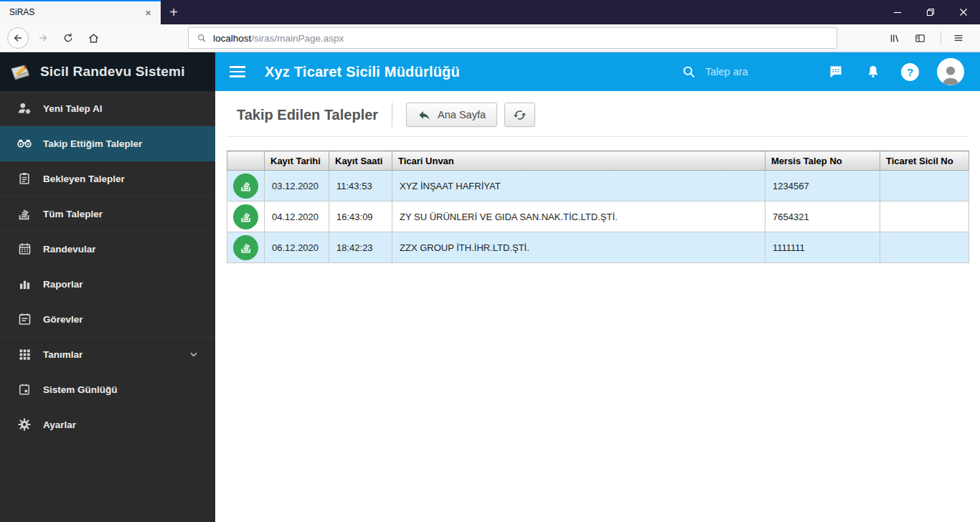 Image resolution: width=980 pixels, height=522 pixels. Describe the element at coordinates (895, 38) in the screenshot. I see `library-button` at that location.